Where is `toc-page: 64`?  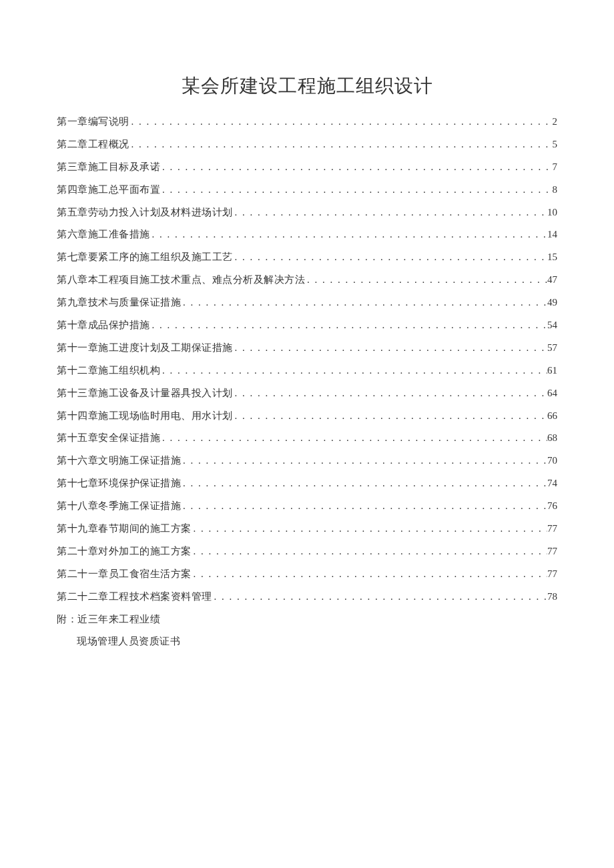 toc-page: 64 is located at coordinates (553, 394).